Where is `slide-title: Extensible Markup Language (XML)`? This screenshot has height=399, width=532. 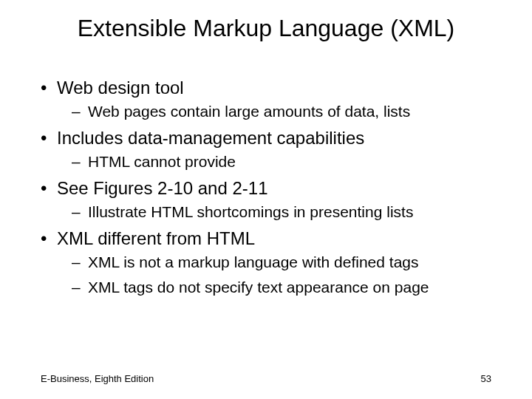 slide-title: Extensible Markup Language (XML) is located at coordinates (266, 28).